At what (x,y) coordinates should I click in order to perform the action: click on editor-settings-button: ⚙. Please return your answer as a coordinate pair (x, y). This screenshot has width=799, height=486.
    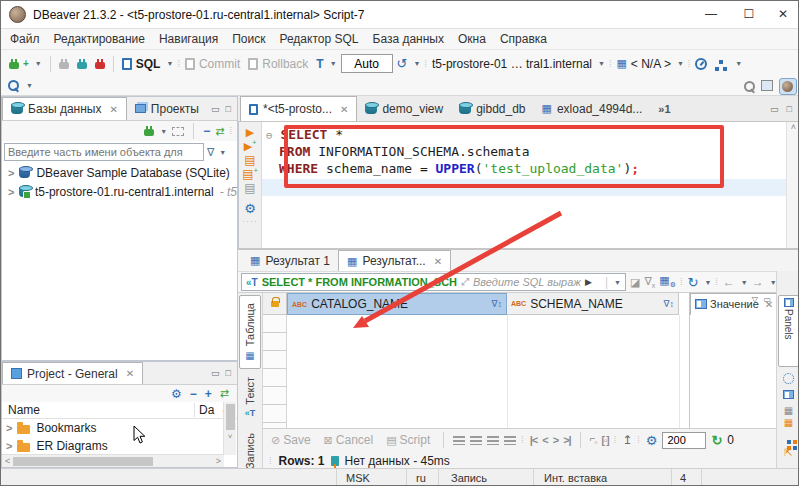
    Looking at the image, I should click on (250, 208).